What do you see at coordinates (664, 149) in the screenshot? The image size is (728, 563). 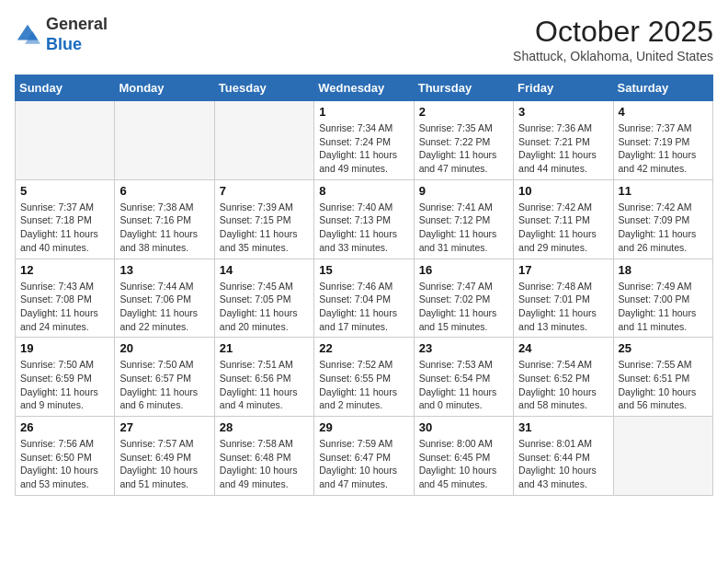 I see `cell-content: Sunrise: 7:37 AMSunset: 7:19 PMDaylight:…` at bounding box center [664, 149].